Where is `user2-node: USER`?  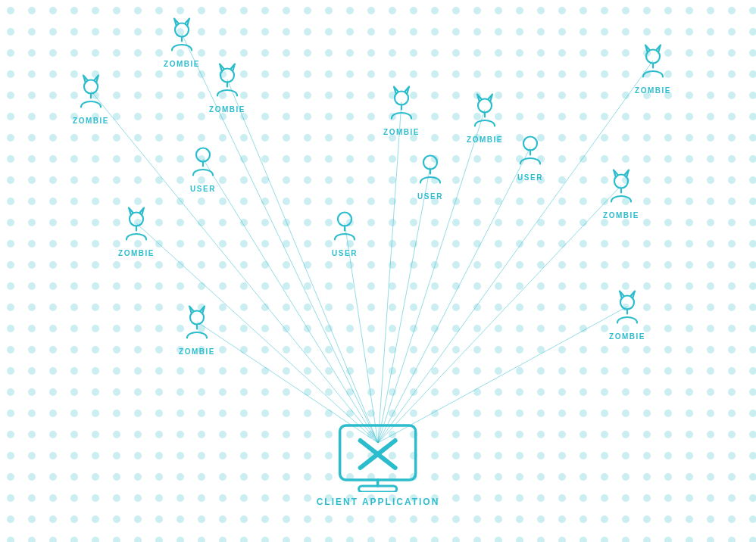
user2-node: USER is located at coordinates (345, 232).